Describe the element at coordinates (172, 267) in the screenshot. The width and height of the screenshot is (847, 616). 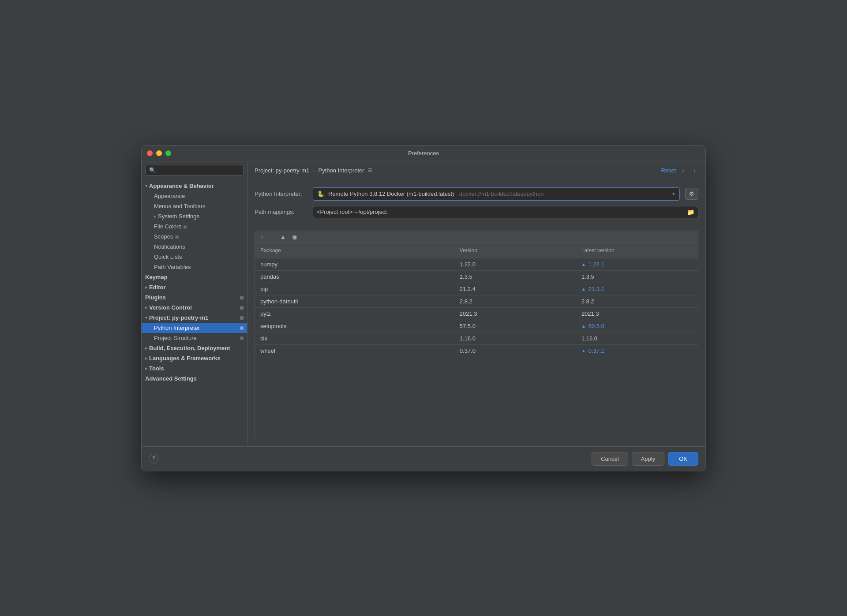
I see `sidebar-label-path-variables: Path Variables` at that location.